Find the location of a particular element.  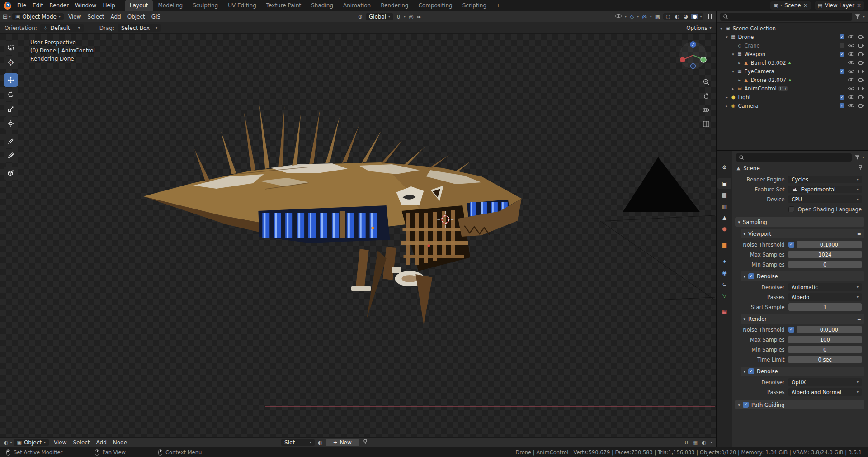

presets-icon is located at coordinates (859, 233).